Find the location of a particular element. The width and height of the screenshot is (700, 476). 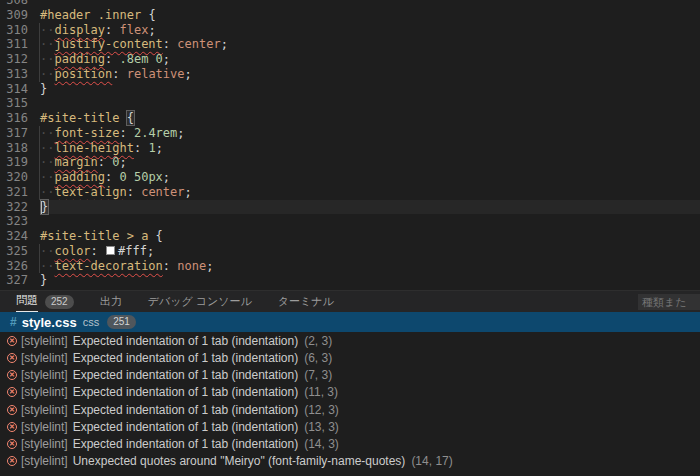

tab-label: ターミナル is located at coordinates (306, 302).